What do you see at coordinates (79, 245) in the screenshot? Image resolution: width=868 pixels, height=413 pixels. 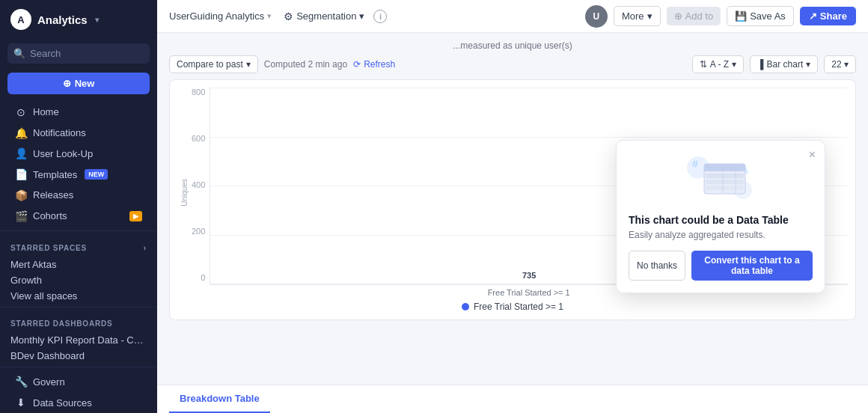 I see `starred-spaces-section: STARRED SPACES ›` at bounding box center [79, 245].